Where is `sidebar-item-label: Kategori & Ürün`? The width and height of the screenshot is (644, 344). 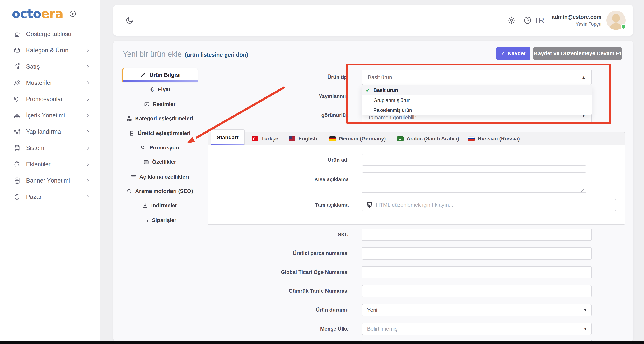 sidebar-item-label: Kategori & Ürün is located at coordinates (47, 50).